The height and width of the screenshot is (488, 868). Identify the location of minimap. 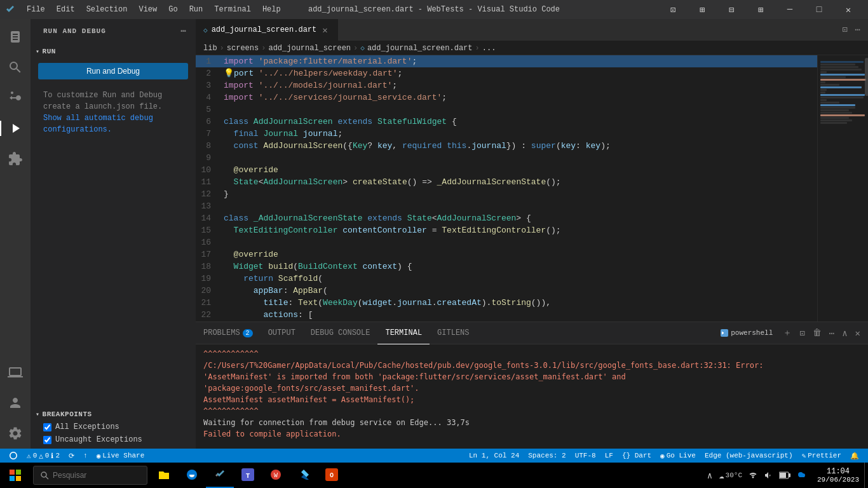
(843, 188).